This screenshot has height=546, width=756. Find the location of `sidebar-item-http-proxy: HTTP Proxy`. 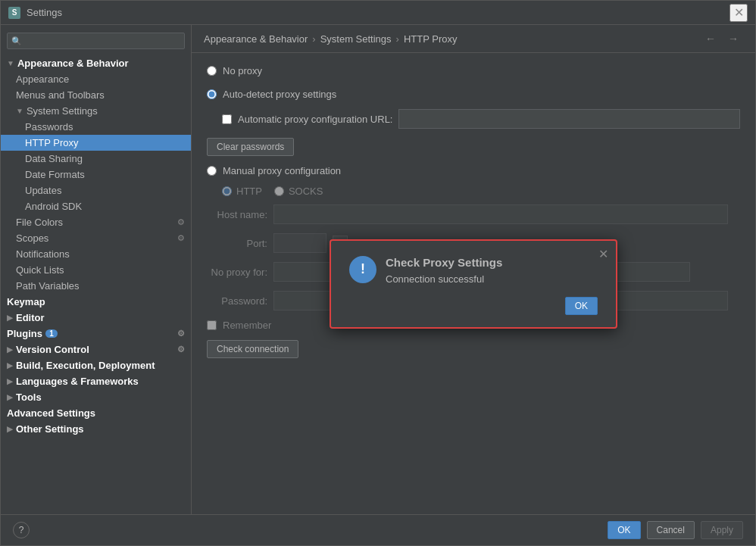

sidebar-item-http-proxy: HTTP Proxy is located at coordinates (95, 142).